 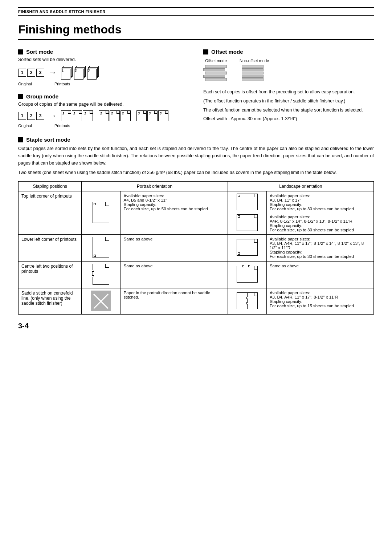 What do you see at coordinates (95, 256) in the screenshot?
I see `staple-bl` at bounding box center [95, 256].